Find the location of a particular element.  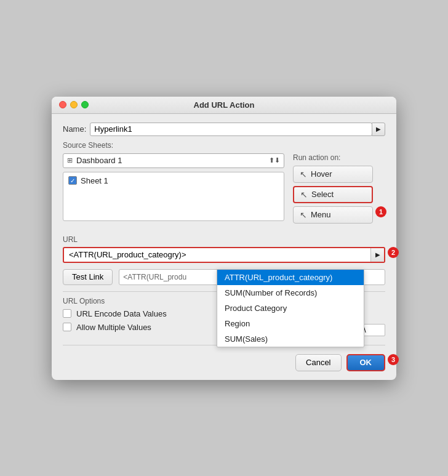

dropdown-item-1: SUM(Number of Records) is located at coordinates (290, 293).